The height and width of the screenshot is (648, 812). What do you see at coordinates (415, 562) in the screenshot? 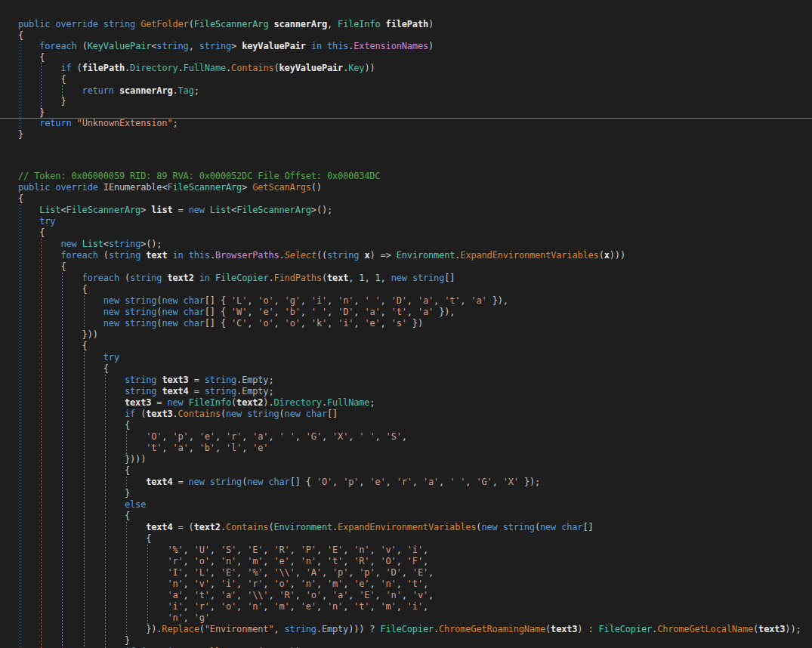
I see `code-line: 'r', 'o', 'n', 'm', 'e', 'n', 't', 'R', …` at bounding box center [415, 562].